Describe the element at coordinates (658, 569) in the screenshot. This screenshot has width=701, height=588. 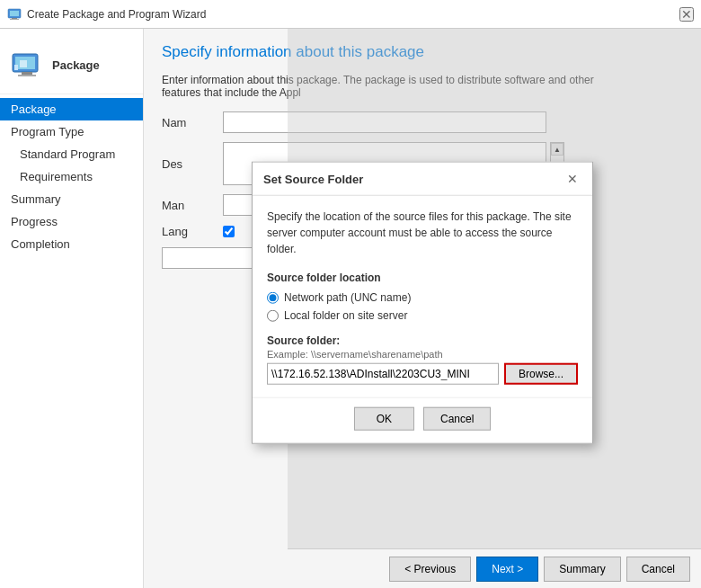
I see `cancel-button: Cancel` at that location.